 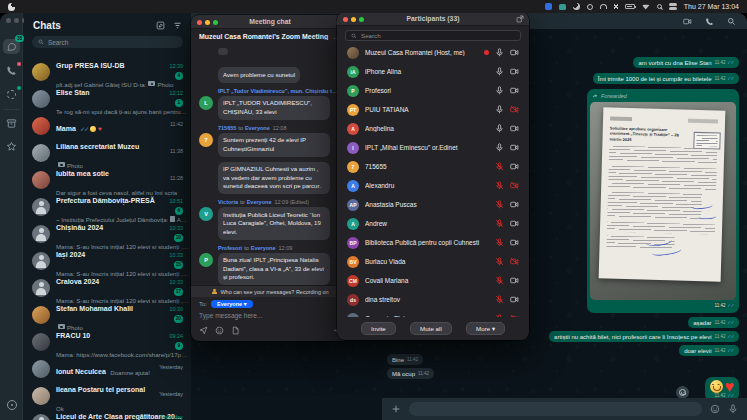 I want to click on participant-row: A Alexandru, so click(x=433, y=186).